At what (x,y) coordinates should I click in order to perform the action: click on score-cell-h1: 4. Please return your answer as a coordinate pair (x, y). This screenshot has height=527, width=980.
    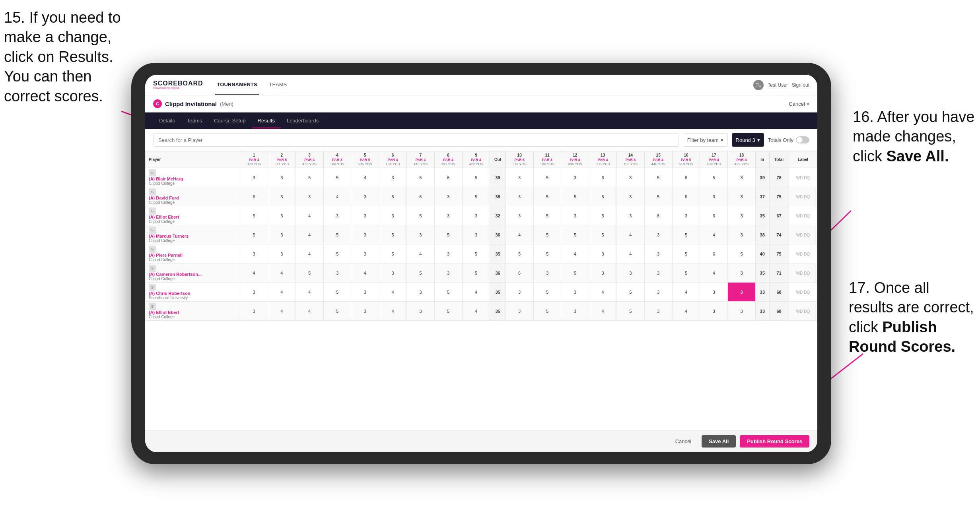
    Looking at the image, I should click on (254, 273).